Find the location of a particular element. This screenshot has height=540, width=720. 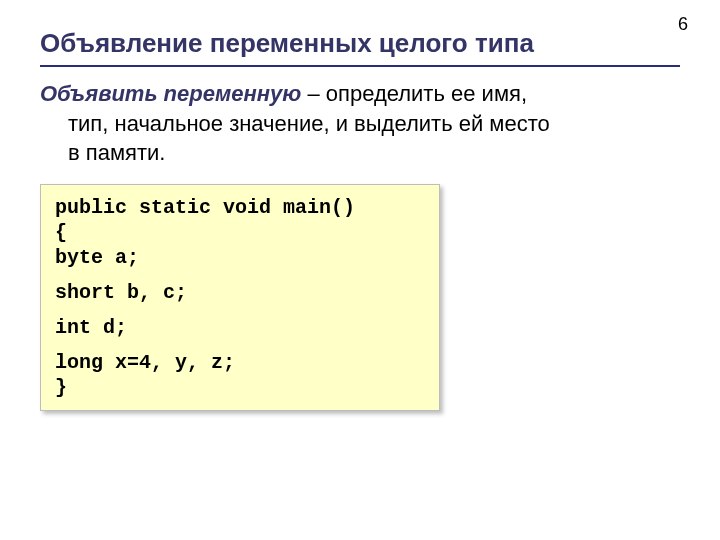

definition-line2: тип, начальное значение, и выделить ей м… is located at coordinates (360, 124).